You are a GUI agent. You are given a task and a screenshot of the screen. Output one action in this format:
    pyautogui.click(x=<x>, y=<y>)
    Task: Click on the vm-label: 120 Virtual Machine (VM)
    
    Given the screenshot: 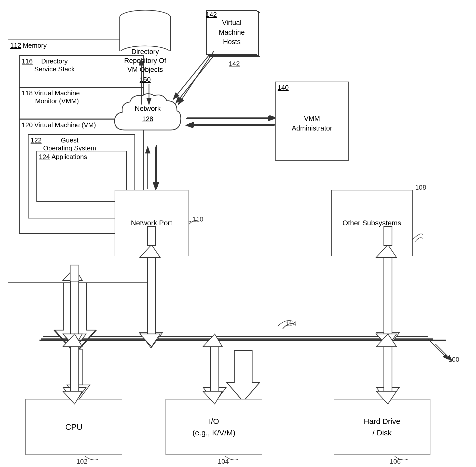 What is the action you would take?
    pyautogui.click(x=59, y=125)
    